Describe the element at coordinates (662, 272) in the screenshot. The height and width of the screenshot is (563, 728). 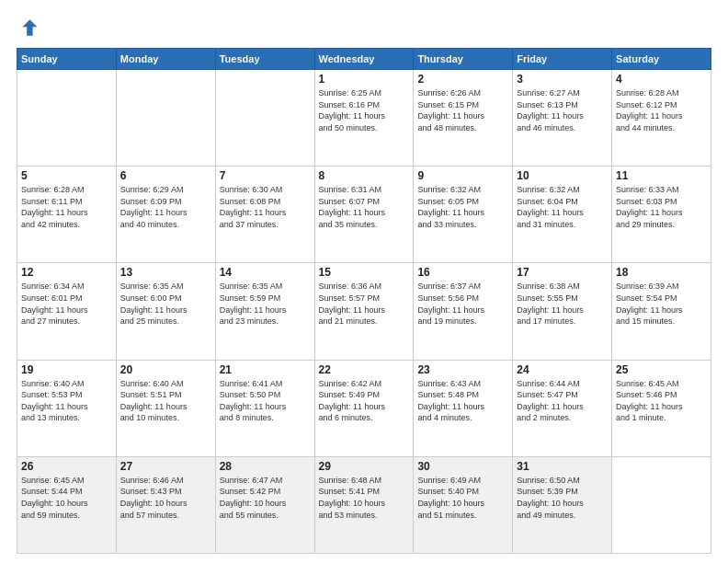
I see `day-number: 18` at that location.